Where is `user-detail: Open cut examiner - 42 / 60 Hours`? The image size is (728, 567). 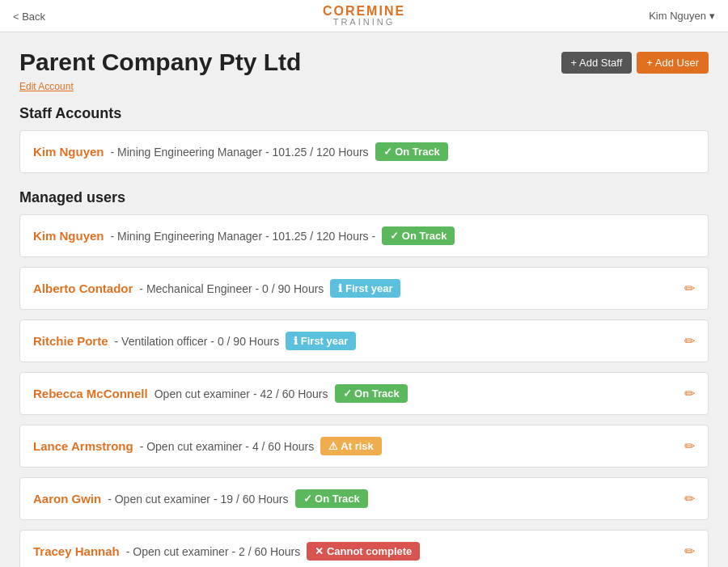 user-detail: Open cut examiner - 42 / 60 Hours is located at coordinates (241, 394).